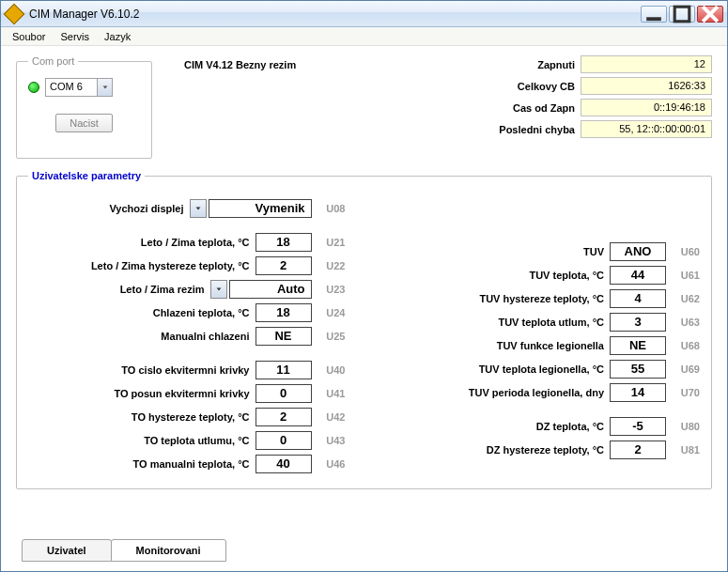 The width and height of the screenshot is (728, 572). I want to click on celkovy-value: 1626:33, so click(646, 86).